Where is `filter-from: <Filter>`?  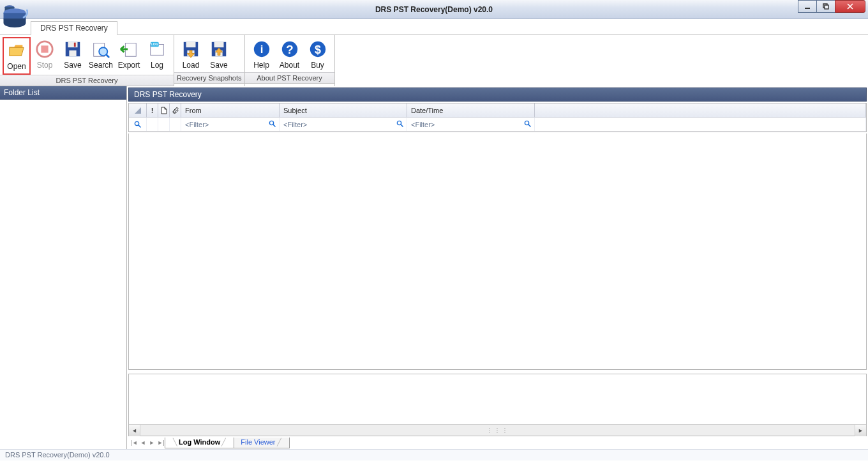 filter-from: <Filter> is located at coordinates (230, 124).